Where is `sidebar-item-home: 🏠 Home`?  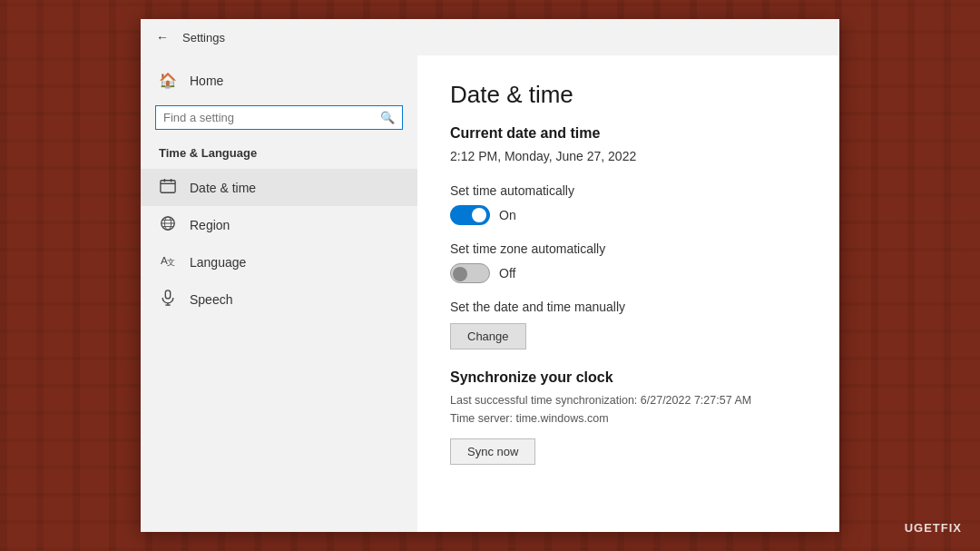
sidebar-item-home: 🏠 Home is located at coordinates (279, 80).